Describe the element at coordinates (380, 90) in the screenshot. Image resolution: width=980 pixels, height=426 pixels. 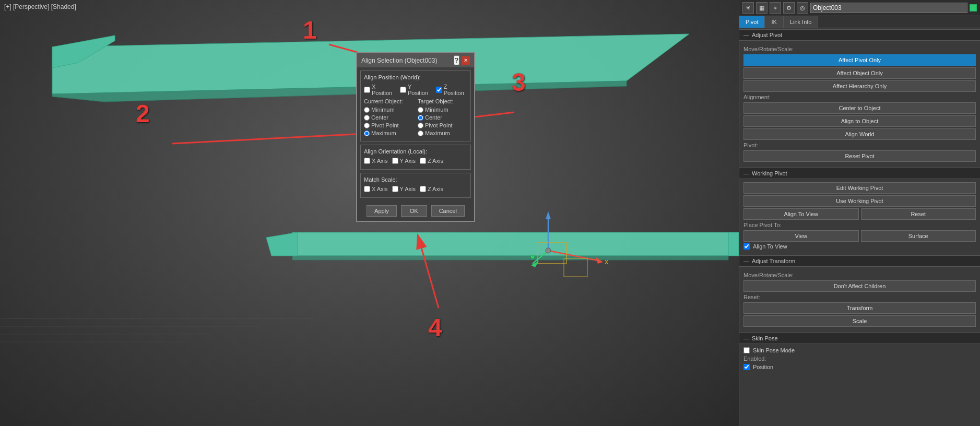
I see `x-position-label: X Position` at that location.